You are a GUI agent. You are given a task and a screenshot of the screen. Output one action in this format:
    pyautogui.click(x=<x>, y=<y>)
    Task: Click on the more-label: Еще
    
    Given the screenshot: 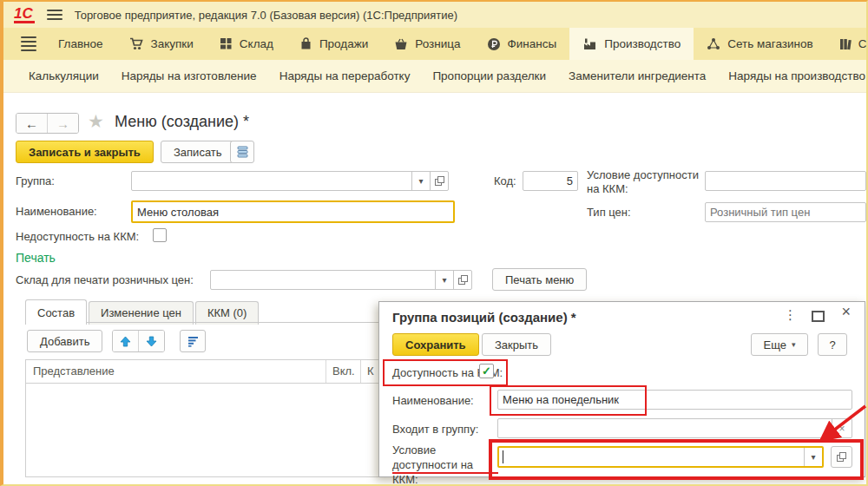 What is the action you would take?
    pyautogui.click(x=775, y=345)
    